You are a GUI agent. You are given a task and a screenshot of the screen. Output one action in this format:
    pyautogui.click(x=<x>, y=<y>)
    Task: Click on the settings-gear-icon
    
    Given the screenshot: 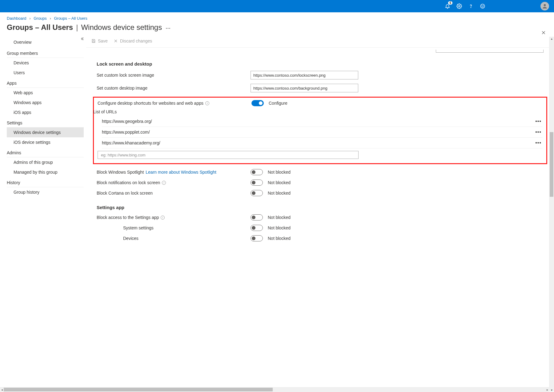 What is the action you would take?
    pyautogui.click(x=459, y=6)
    